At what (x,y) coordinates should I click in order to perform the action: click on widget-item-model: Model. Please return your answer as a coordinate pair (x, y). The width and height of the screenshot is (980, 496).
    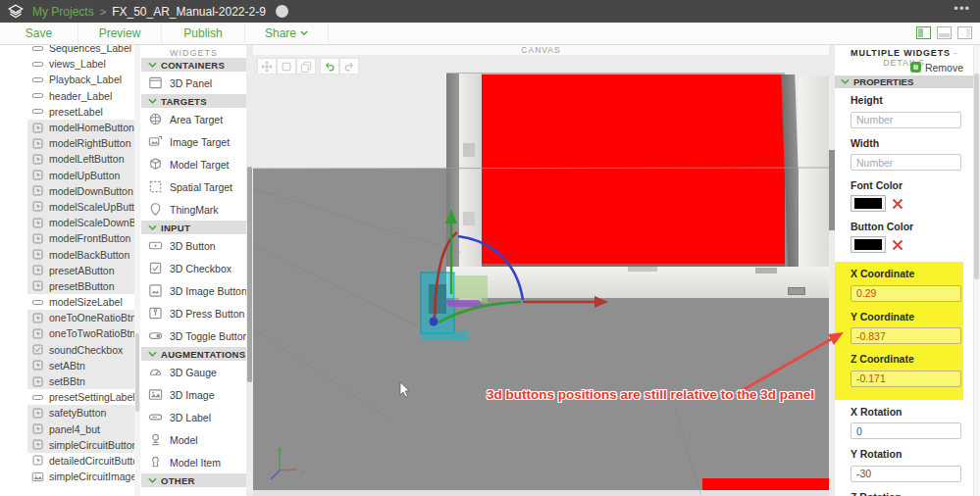
    Looking at the image, I should click on (194, 439).